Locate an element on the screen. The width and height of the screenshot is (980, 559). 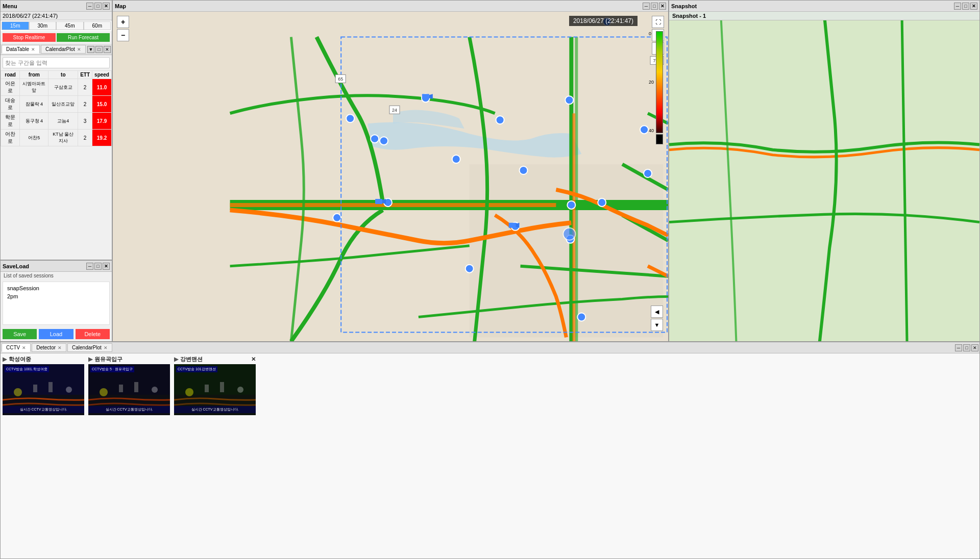
tab-calendarplot-close: ✕ is located at coordinates (79, 49).